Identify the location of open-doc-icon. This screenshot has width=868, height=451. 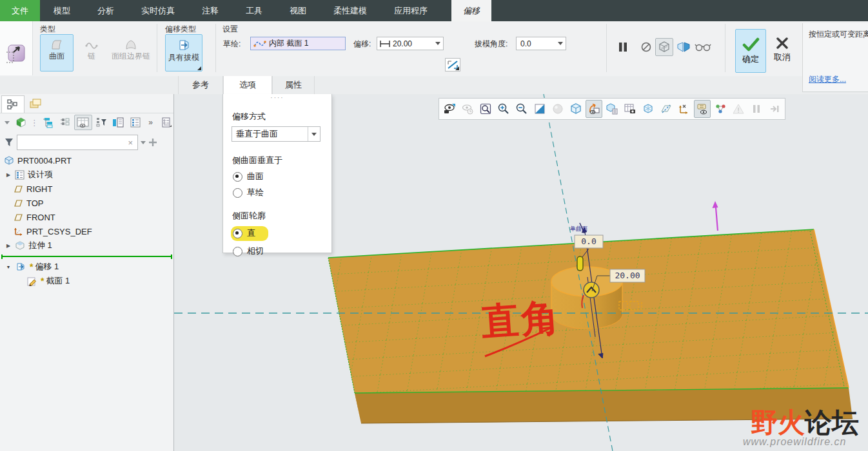
(119, 122).